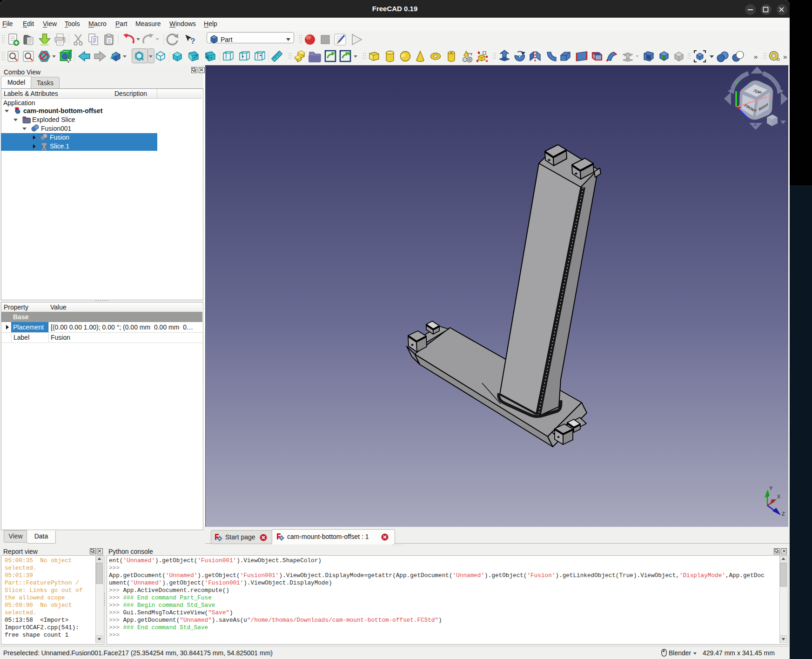 The width and height of the screenshot is (812, 659). I want to click on svg-text: Part, so click(227, 40).